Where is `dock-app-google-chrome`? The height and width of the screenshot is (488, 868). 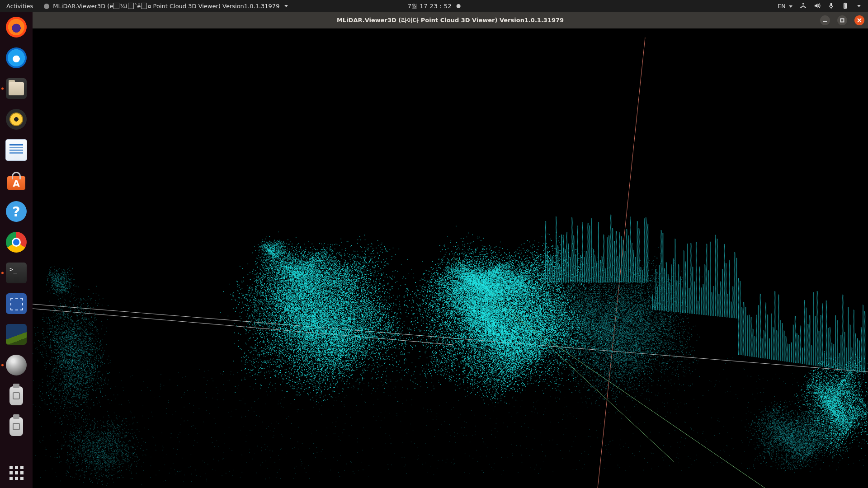 dock-app-google-chrome is located at coordinates (16, 242).